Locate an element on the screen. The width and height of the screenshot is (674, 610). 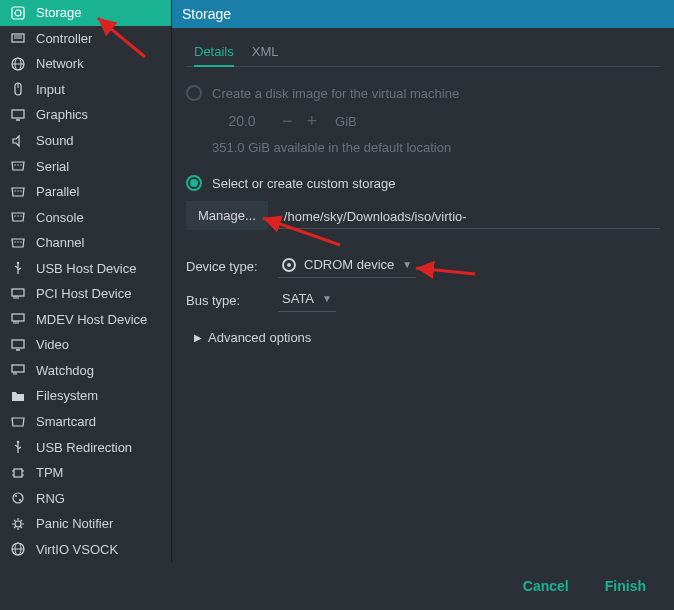
tab-details: Details is located at coordinates (214, 54).